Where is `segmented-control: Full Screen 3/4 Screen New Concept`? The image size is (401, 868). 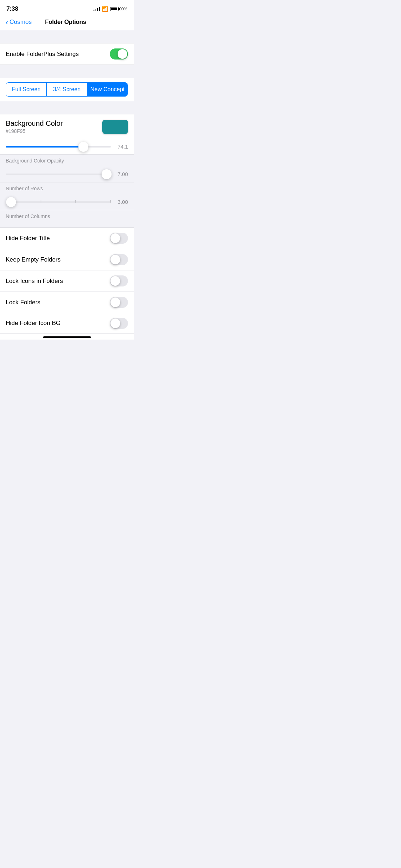
segmented-control: Full Screen 3/4 Screen New Concept is located at coordinates (67, 89).